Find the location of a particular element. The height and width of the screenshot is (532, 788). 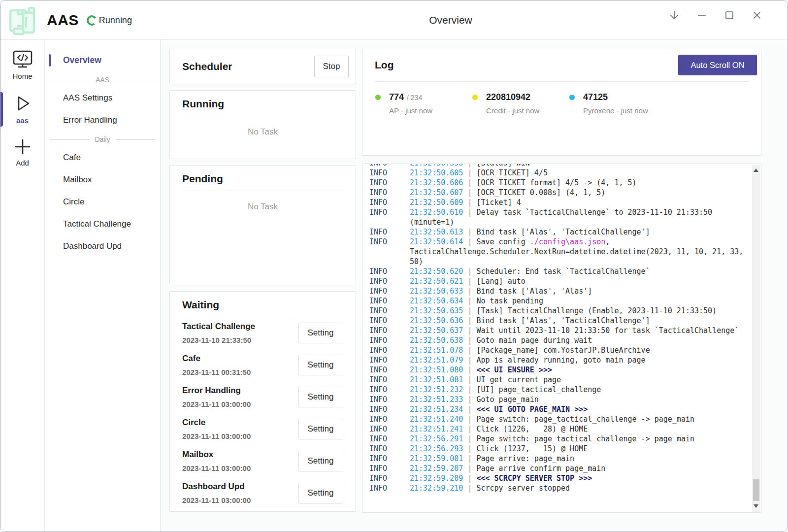

rail-item-add: Add is located at coordinates (23, 152).